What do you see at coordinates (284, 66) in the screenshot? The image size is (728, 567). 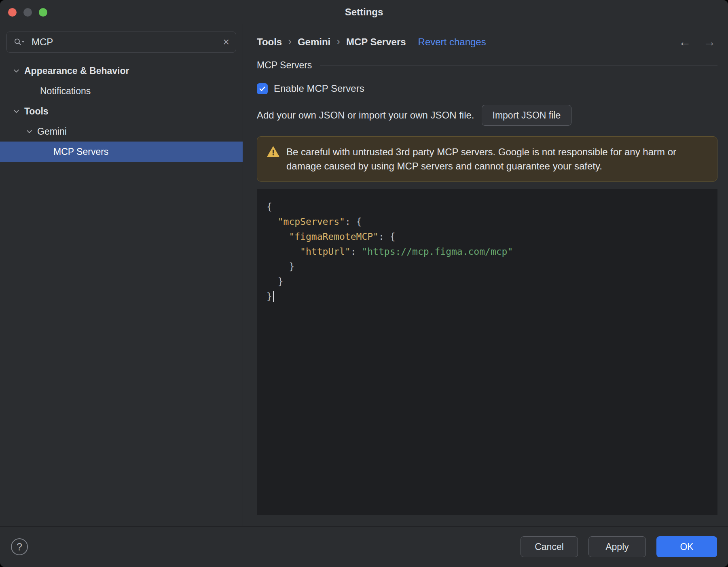 I see `section-title: MCP Servers` at bounding box center [284, 66].